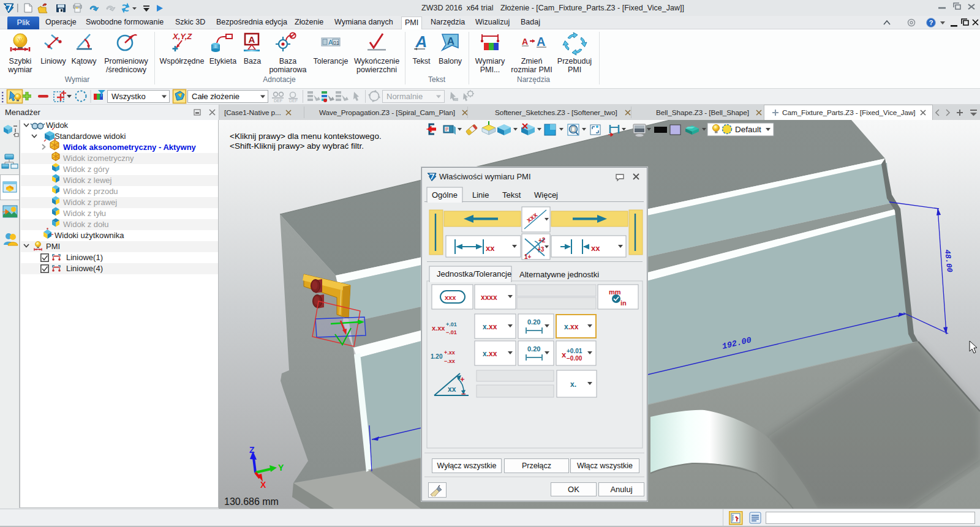 The width and height of the screenshot is (980, 527). Describe the element at coordinates (450, 361) in the screenshot. I see `svg-text: −.xx` at that location.